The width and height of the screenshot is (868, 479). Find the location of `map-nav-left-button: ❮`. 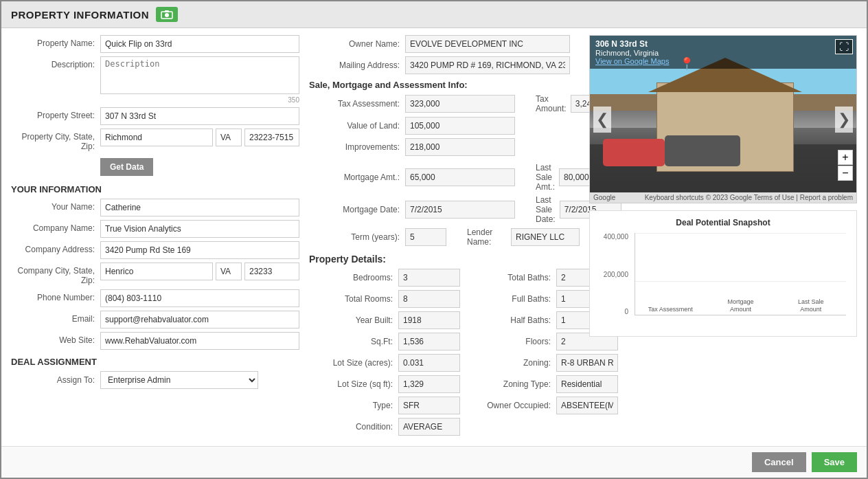

map-nav-left-button: ❮ is located at coordinates (602, 120).